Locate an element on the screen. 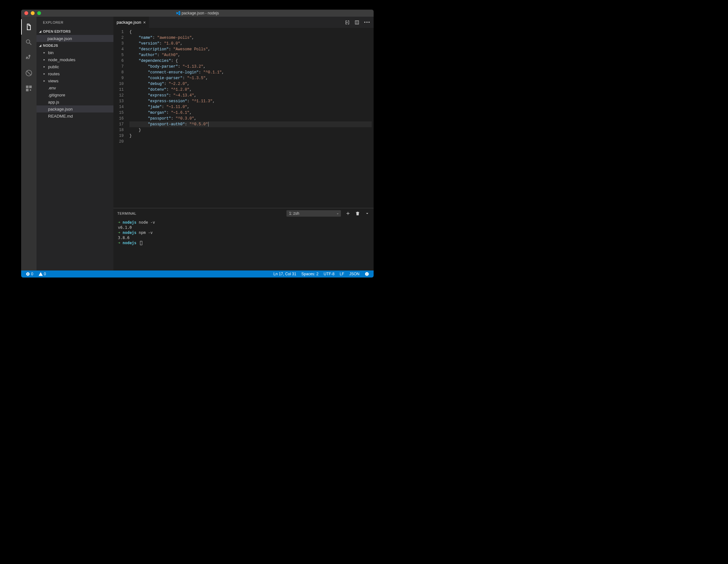  editor-pane: 1234567891011121314151617181920 { "name"… is located at coordinates (243, 118).